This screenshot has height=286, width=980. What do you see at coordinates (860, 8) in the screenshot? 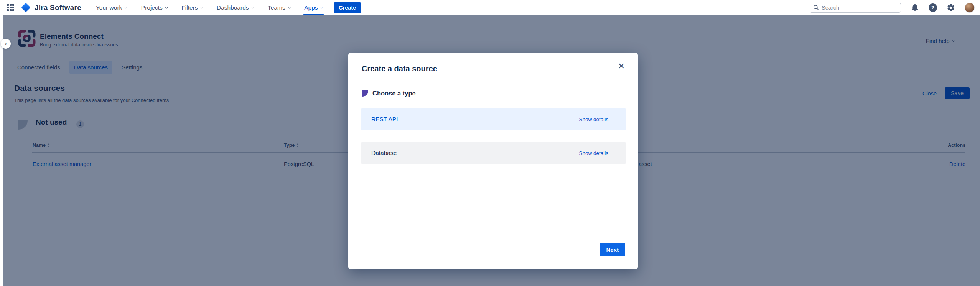
I see `search-input` at bounding box center [860, 8].